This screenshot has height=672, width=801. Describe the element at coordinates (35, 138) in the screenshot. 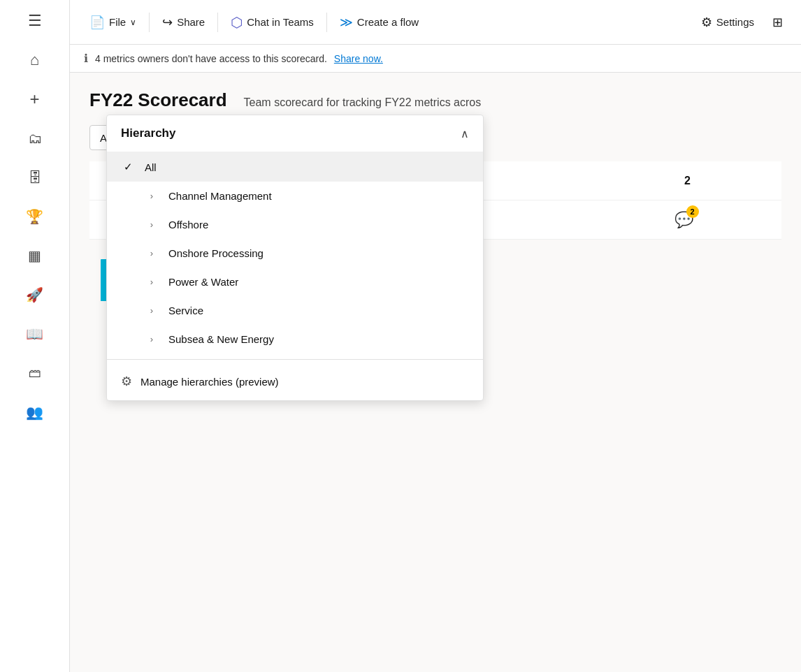

I see `sidebar-item-browse: 🗂` at that location.